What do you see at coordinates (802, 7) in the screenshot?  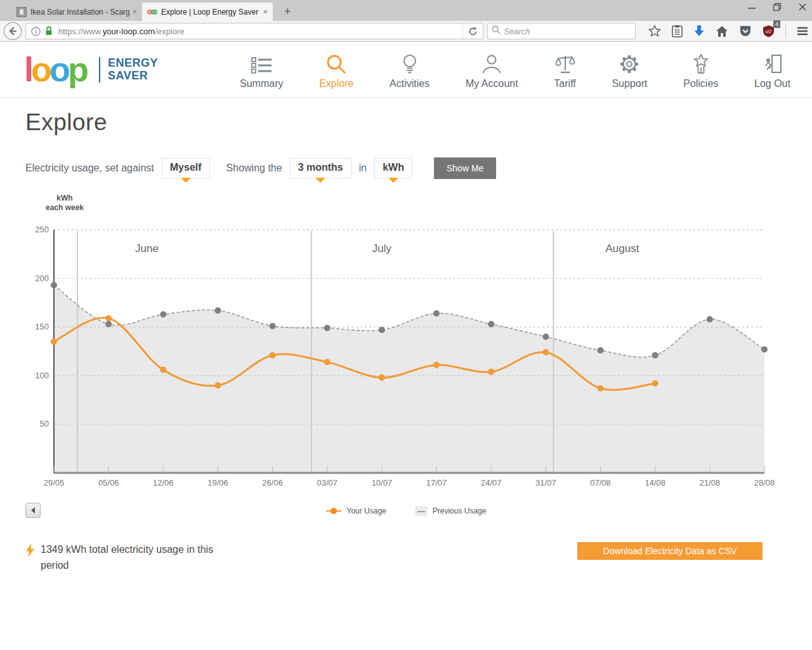 I see `close-window-button` at bounding box center [802, 7].